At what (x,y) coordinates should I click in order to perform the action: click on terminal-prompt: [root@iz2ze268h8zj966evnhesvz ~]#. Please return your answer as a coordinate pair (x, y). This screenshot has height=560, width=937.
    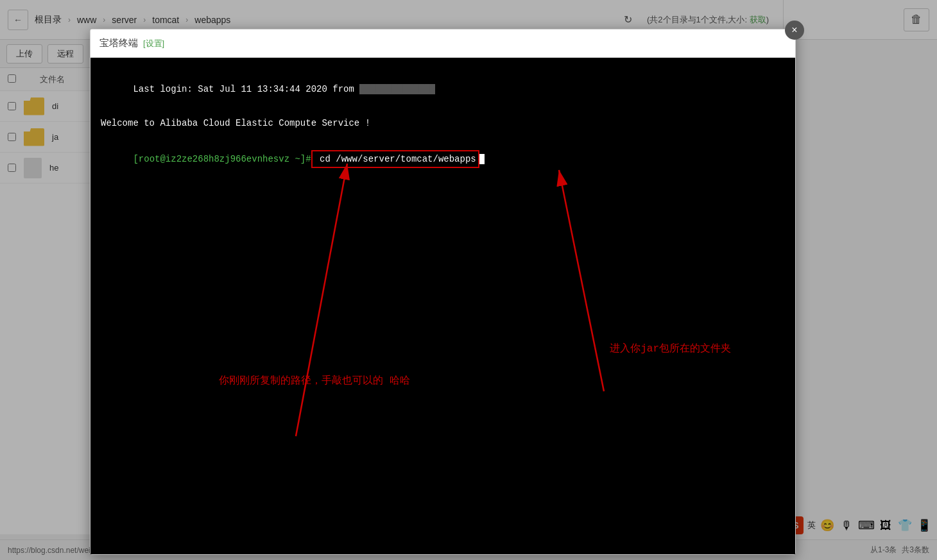
    Looking at the image, I should click on (222, 159).